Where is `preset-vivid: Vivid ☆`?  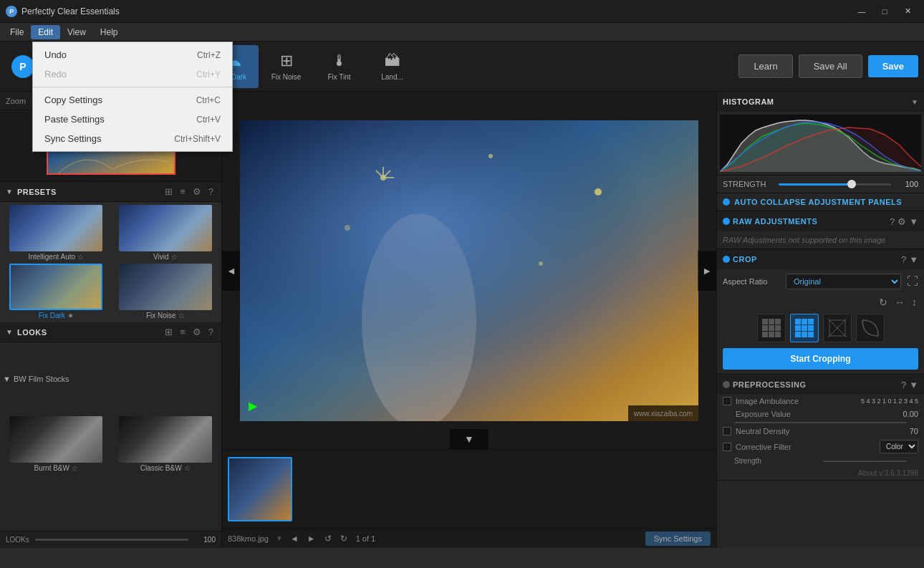 preset-vivid: Vivid ☆ is located at coordinates (166, 233).